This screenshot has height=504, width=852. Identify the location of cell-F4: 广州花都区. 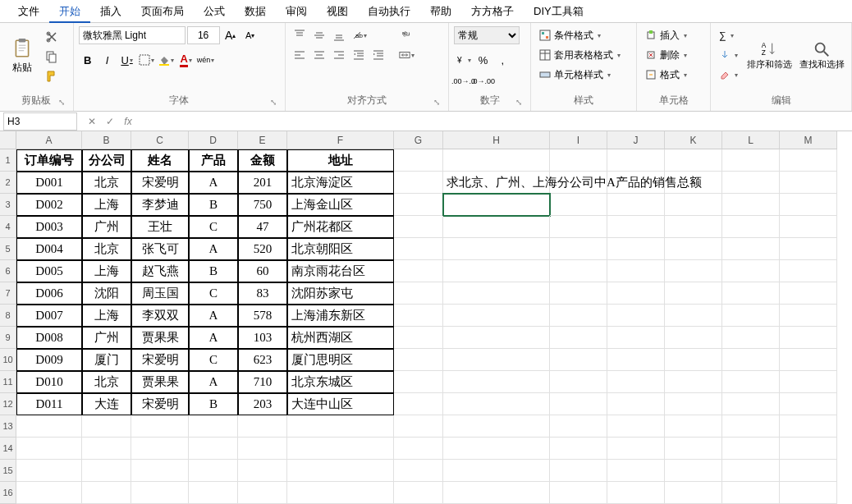
(341, 227).